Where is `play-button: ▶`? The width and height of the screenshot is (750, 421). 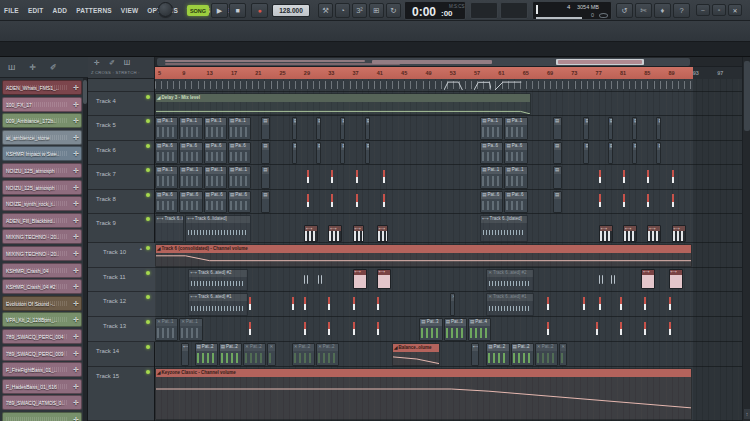
play-button: ▶ is located at coordinates (220, 10).